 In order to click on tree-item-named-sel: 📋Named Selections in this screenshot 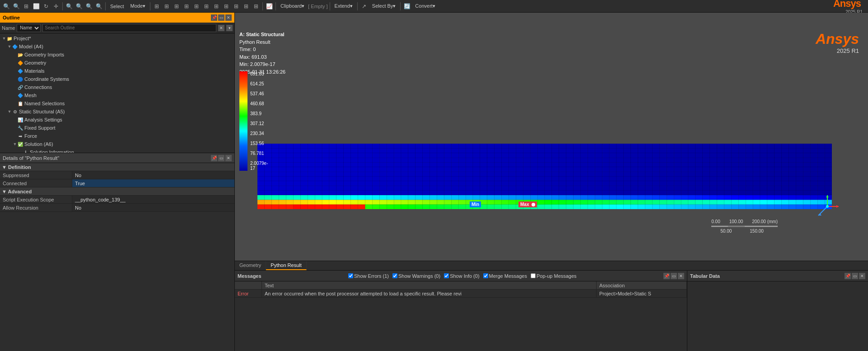, I will do `click(117, 103)`.